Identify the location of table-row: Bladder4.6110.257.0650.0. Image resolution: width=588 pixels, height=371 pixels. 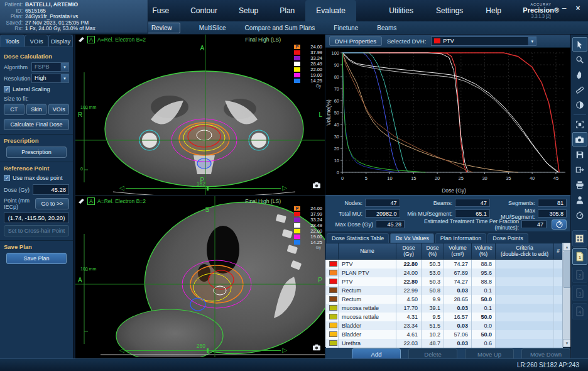
(445, 335).